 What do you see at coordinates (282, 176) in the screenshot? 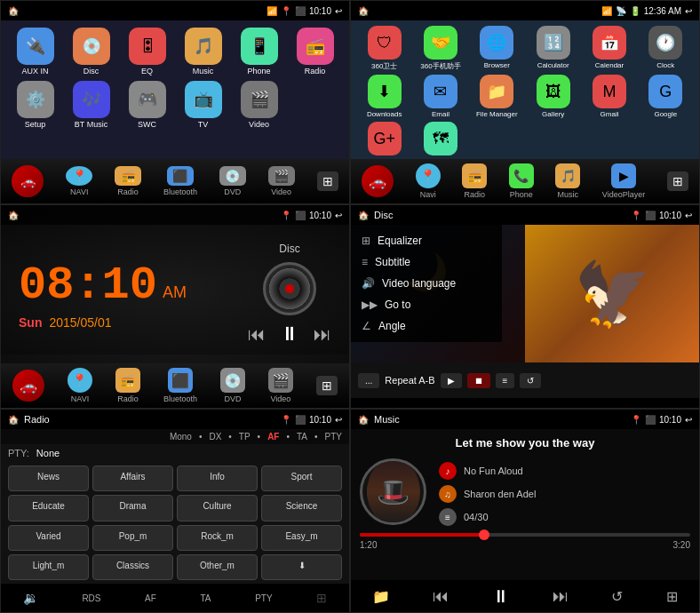
I see `video-nav-icon: 🎬` at bounding box center [282, 176].